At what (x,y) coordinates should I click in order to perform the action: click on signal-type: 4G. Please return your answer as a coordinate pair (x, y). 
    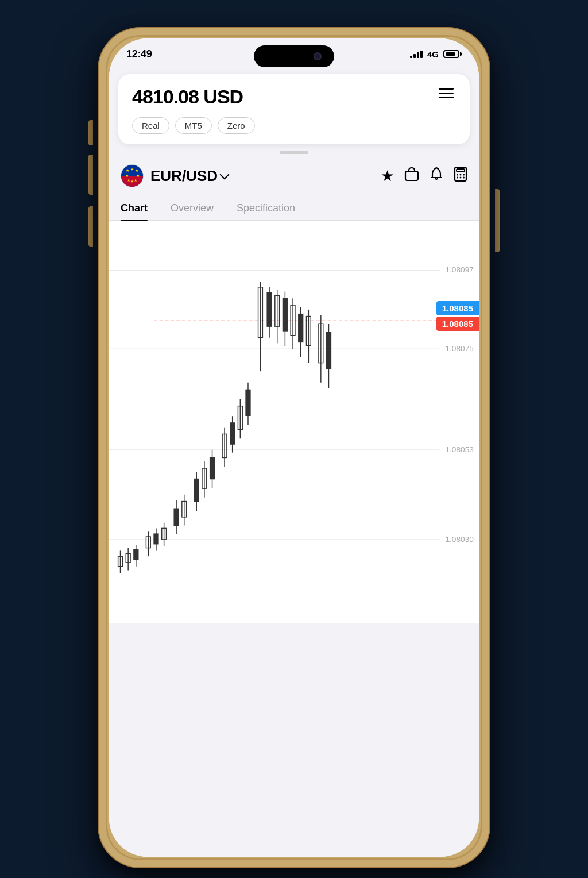
    Looking at the image, I should click on (433, 54).